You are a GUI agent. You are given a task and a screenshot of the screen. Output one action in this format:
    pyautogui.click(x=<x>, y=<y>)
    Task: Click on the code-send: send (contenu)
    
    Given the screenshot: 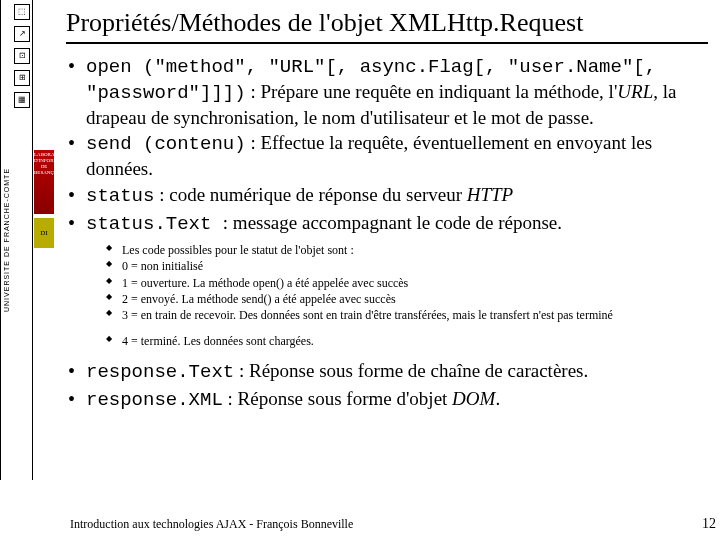 What is the action you would take?
    pyautogui.click(x=166, y=144)
    